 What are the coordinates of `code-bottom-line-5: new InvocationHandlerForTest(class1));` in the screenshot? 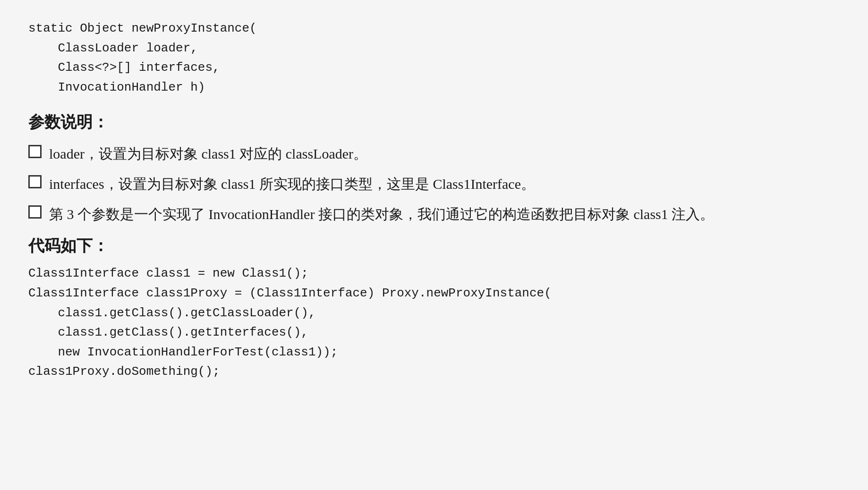 It's located at (434, 353).